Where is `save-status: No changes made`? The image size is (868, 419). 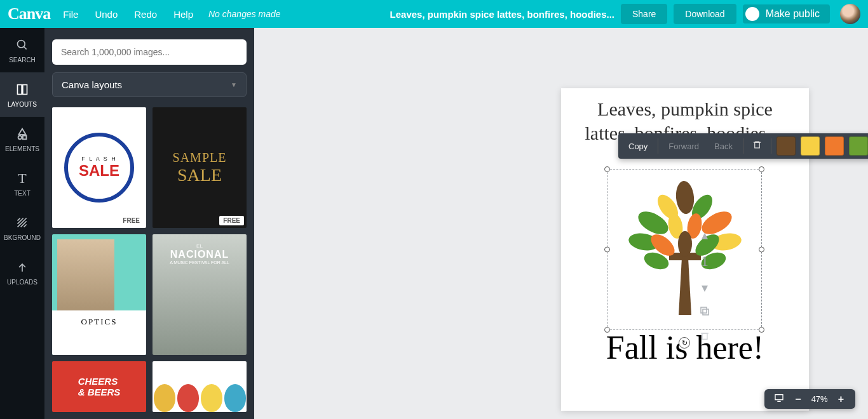 save-status: No changes made is located at coordinates (245, 14).